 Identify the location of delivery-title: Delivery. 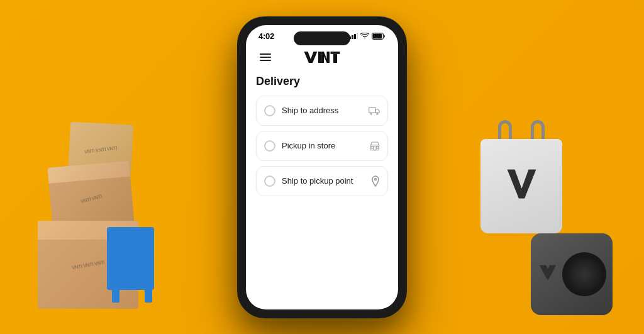
(322, 82).